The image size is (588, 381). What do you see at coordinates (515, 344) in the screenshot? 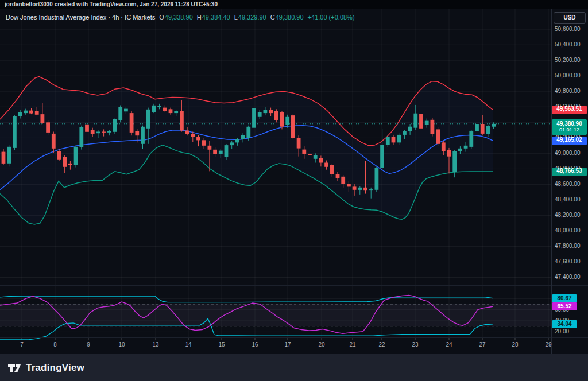
I see `time-tick-label: 28` at bounding box center [515, 344].